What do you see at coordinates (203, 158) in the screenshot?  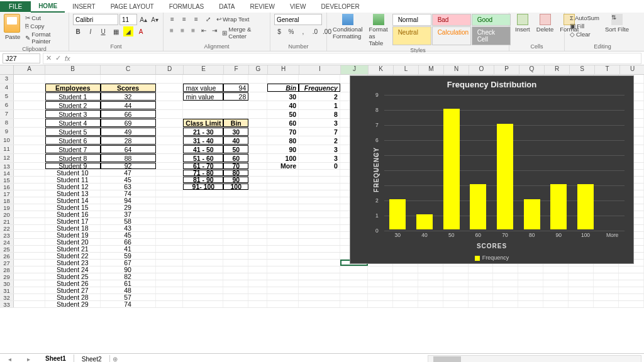 I see `cell: 51 - 60` at bounding box center [203, 158].